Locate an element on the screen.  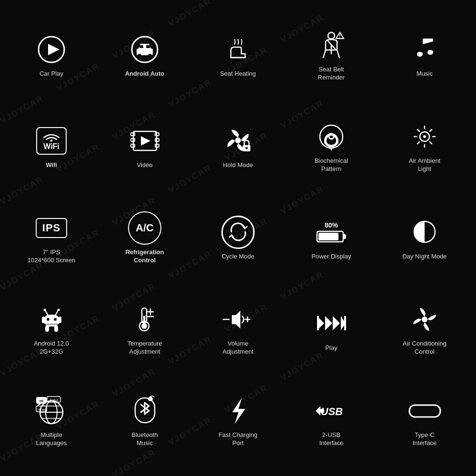
hold-mode-label: Hold Mode is located at coordinates (238, 166).